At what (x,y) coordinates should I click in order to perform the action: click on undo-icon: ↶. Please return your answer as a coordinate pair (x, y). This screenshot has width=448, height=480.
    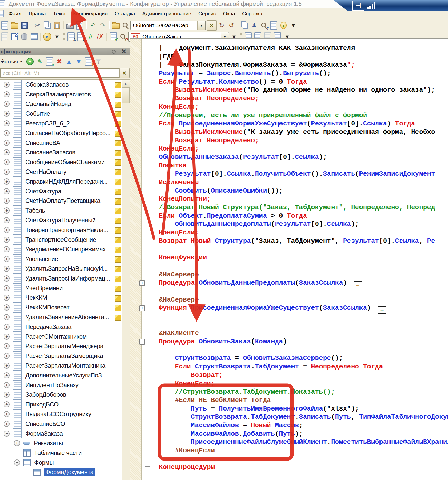
    Looking at the image, I should click on (93, 25).